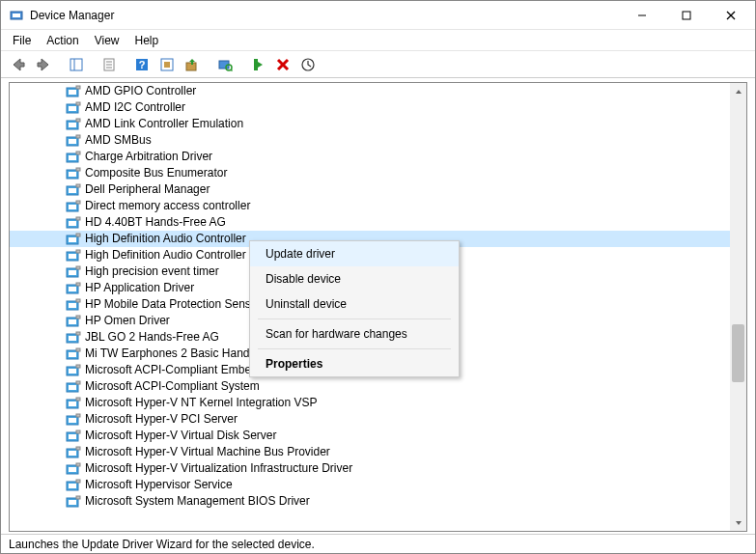 The height and width of the screenshot is (554, 756). Describe the element at coordinates (218, 469) in the screenshot. I see `device-label: Microsoft Hyper-V Virtualization Infrast…` at that location.